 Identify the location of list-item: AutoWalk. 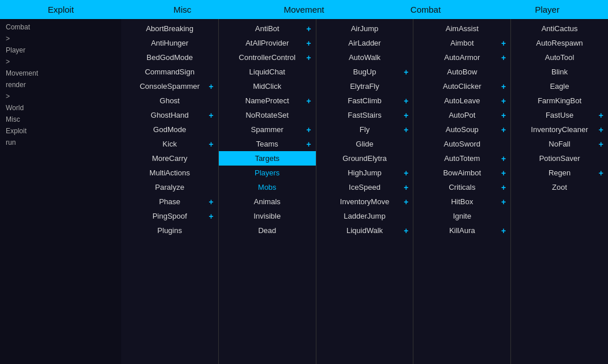
(365, 58).